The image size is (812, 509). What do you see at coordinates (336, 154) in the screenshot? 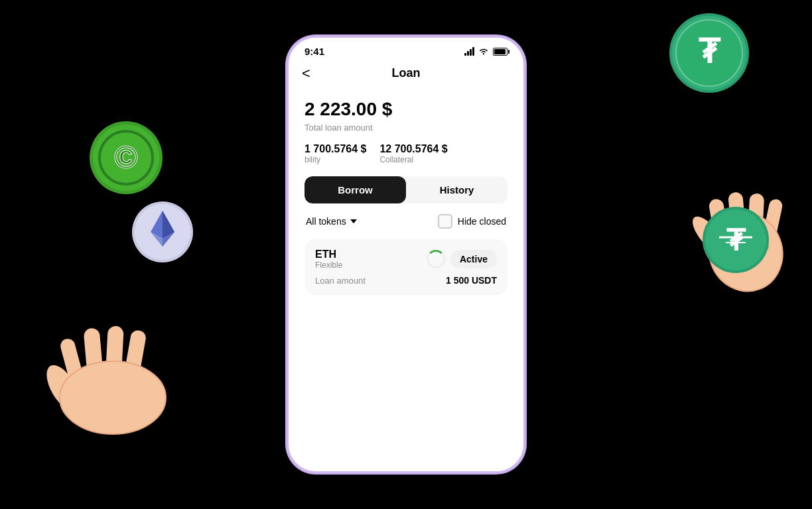
I see `borrowability-stat: 1 700.5764 $ bility` at bounding box center [336, 154].